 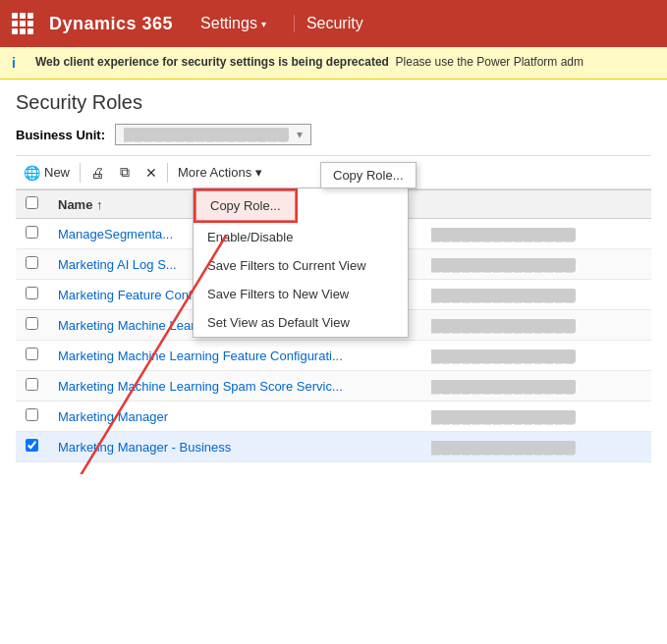 What do you see at coordinates (220, 173) in the screenshot?
I see `more-actions-button: More Actions ▾` at bounding box center [220, 173].